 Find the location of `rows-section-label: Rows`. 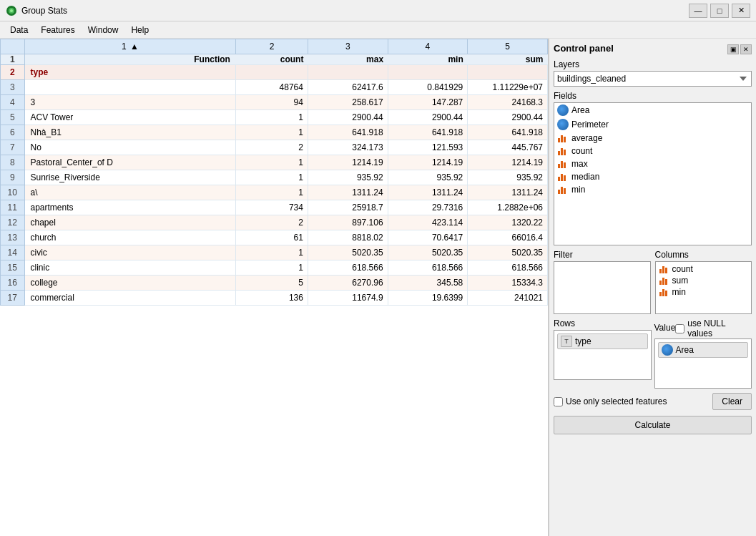

rows-section-label: Rows is located at coordinates (602, 323).